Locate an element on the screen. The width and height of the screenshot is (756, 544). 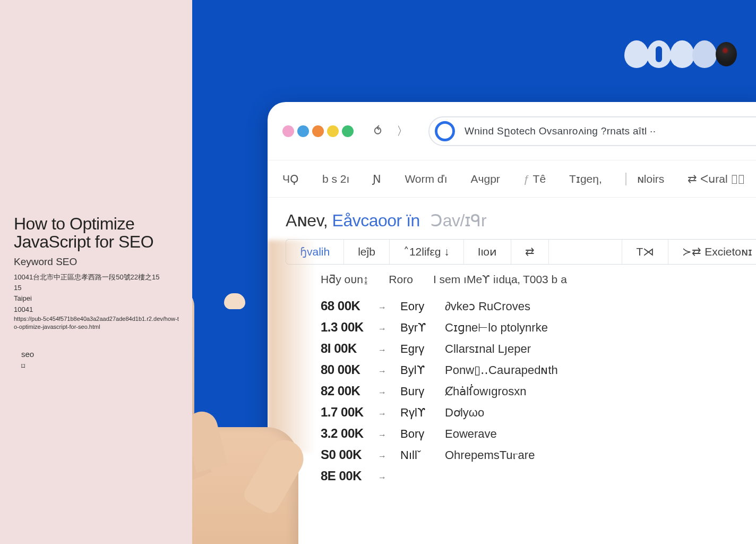
filter-1: leĵb is located at coordinates (367, 252).